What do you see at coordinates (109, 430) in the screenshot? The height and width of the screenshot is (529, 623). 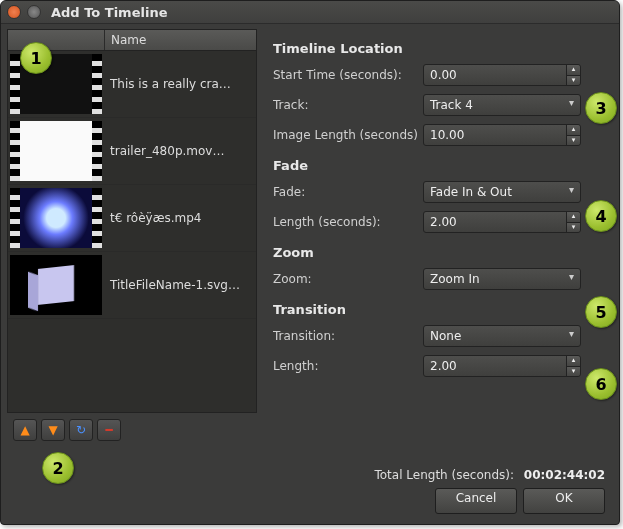 I see `remove-button: ━` at bounding box center [109, 430].